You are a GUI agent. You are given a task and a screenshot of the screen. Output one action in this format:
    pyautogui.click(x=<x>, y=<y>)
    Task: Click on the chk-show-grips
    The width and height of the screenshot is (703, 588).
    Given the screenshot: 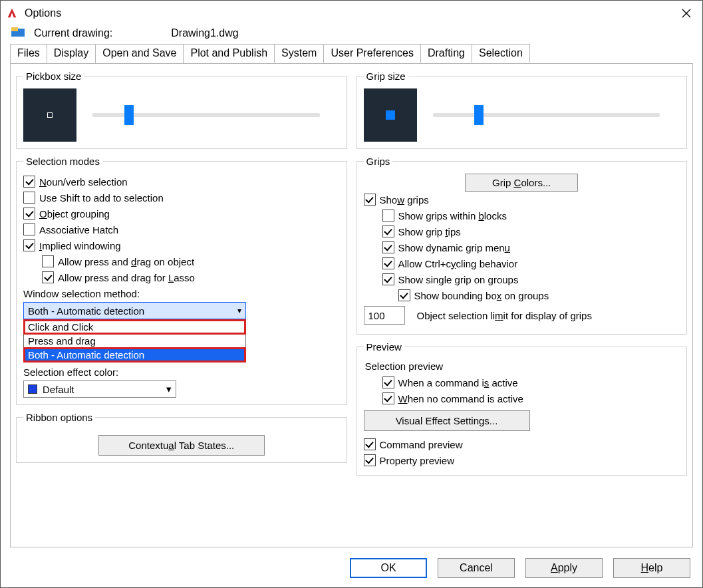 What is the action you would take?
    pyautogui.click(x=370, y=200)
    